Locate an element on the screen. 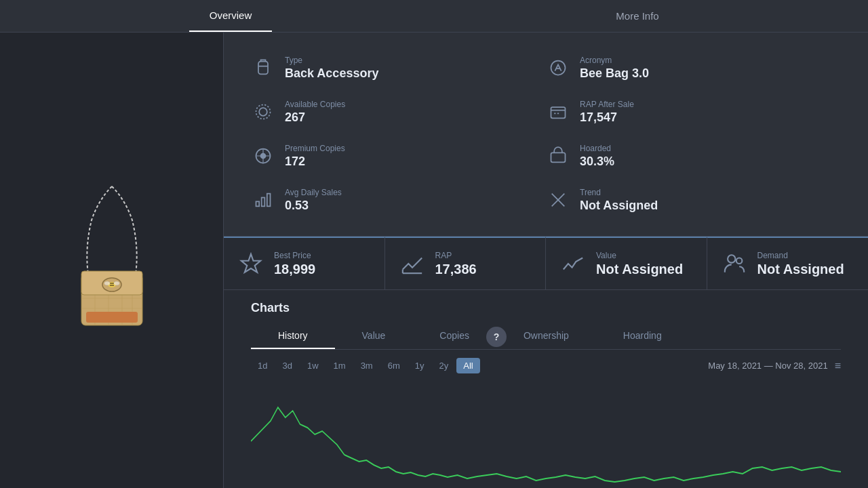  metric-cards: Best Price 18,999 RAP 17,386 is located at coordinates (546, 263).